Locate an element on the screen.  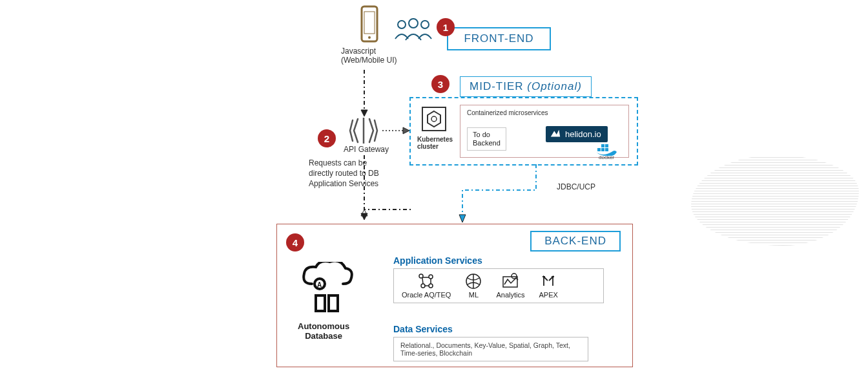
badge-1: 1 is located at coordinates (446, 27).